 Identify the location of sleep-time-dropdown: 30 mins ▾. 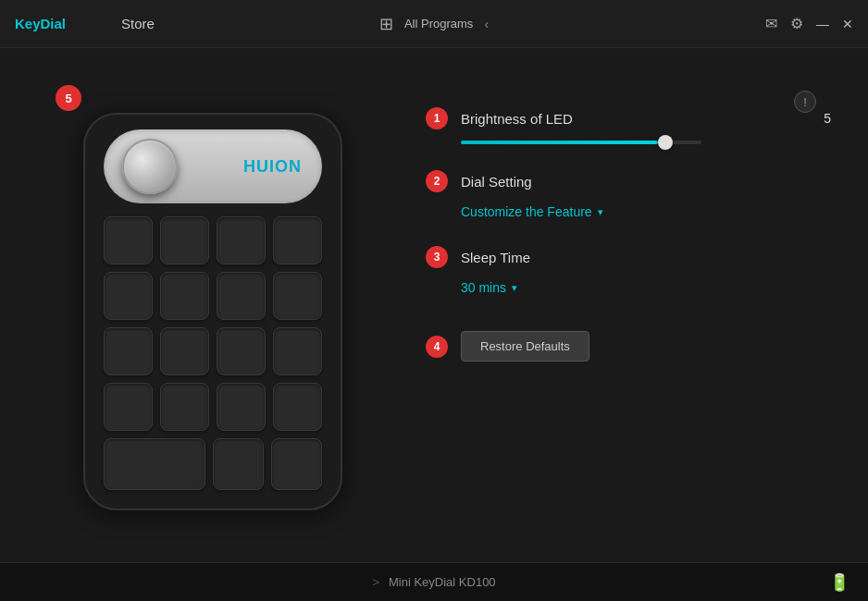
(489, 288).